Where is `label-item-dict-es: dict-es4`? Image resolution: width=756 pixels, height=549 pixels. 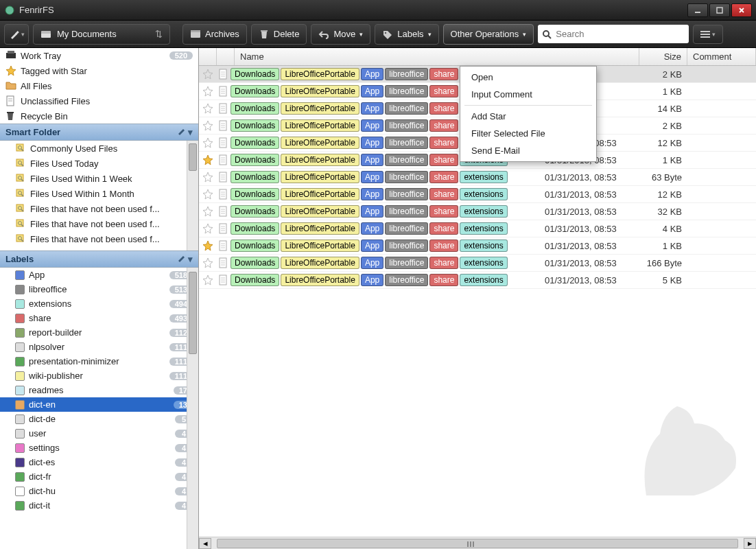 label-item-dict-es: dict-es4 is located at coordinates (99, 463).